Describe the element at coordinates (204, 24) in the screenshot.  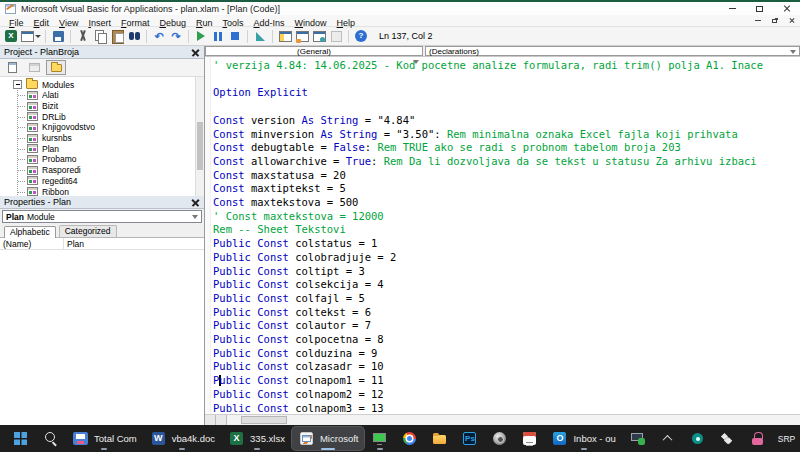
I see `menu-run: Run` at that location.